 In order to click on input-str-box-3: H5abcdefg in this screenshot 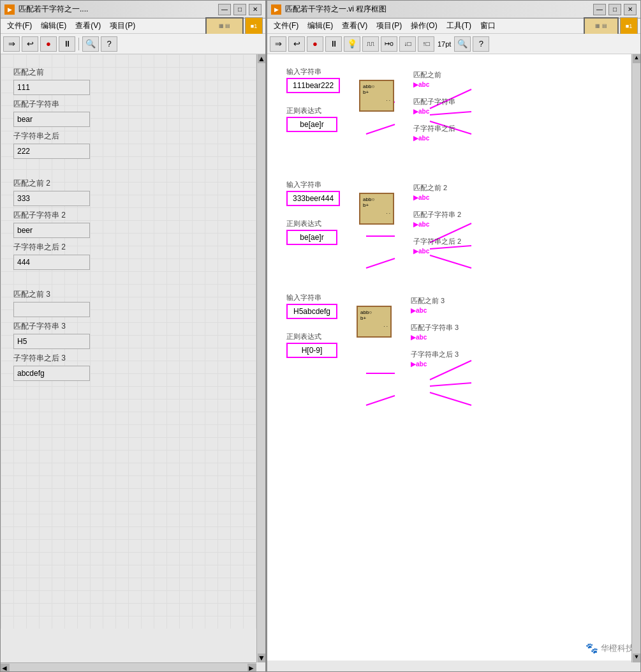, I will do `click(312, 311)`.